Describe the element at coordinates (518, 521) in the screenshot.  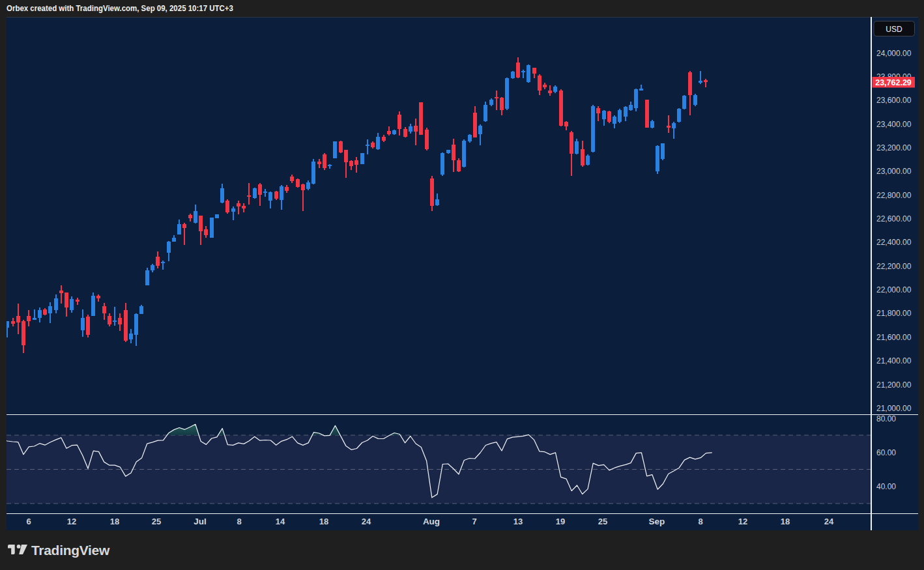
I see `svg-text: 13` at that location.